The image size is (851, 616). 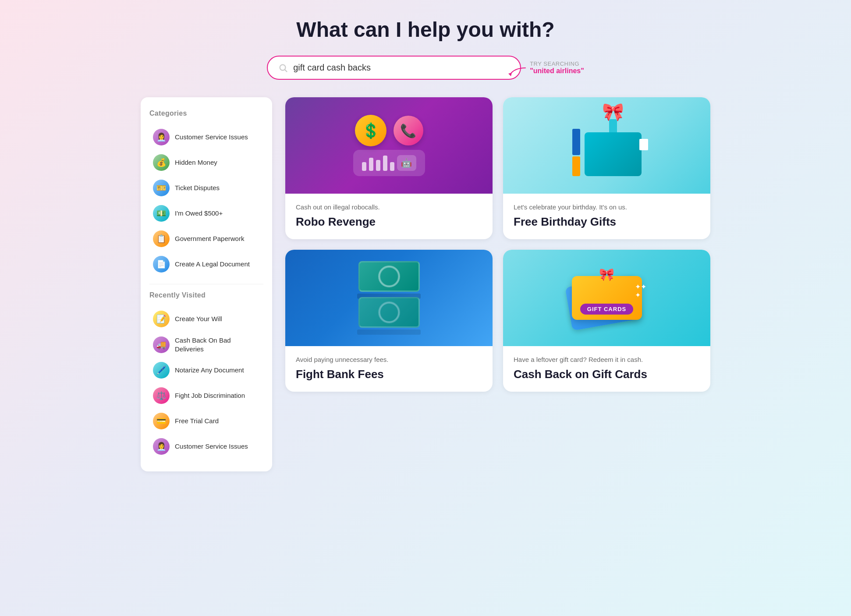 I want to click on sidebar-item: 🖊️ Notarize Any Document, so click(x=206, y=370).